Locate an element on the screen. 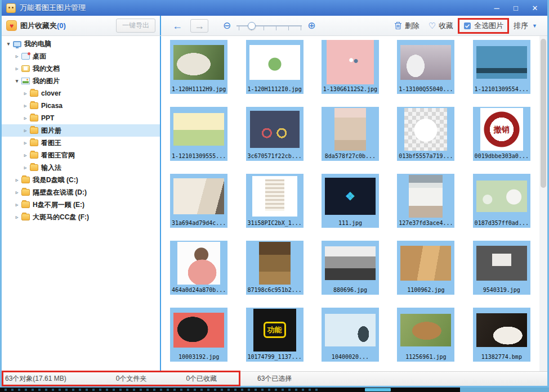 This screenshot has height=392, width=549. image-tile-selected: 1-120H1112I0.jpg is located at coordinates (275, 67).